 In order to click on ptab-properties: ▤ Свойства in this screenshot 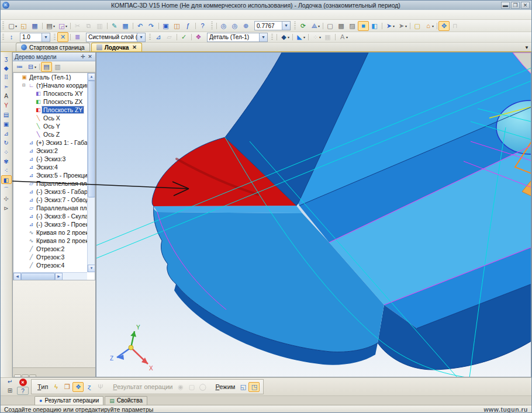, I will do `click(126, 401)`.